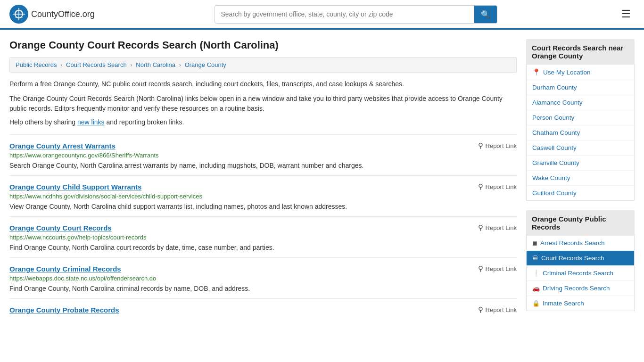  I want to click on criminal-records-icon: ❕, so click(536, 273).